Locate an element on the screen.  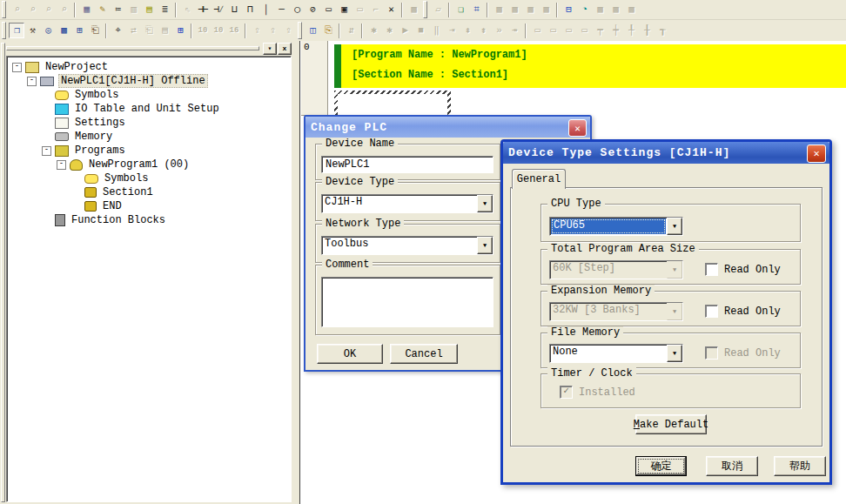
work-online-icon: ◫ is located at coordinates (312, 30).